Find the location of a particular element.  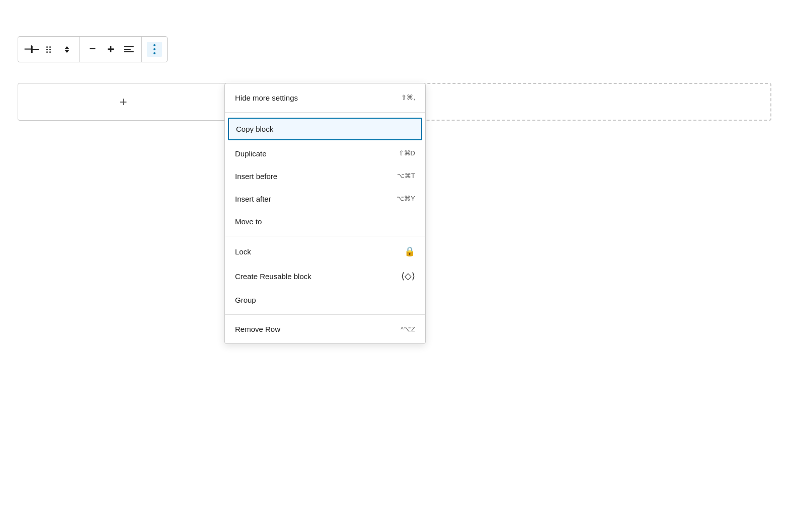

more-options-btn is located at coordinates (154, 49).